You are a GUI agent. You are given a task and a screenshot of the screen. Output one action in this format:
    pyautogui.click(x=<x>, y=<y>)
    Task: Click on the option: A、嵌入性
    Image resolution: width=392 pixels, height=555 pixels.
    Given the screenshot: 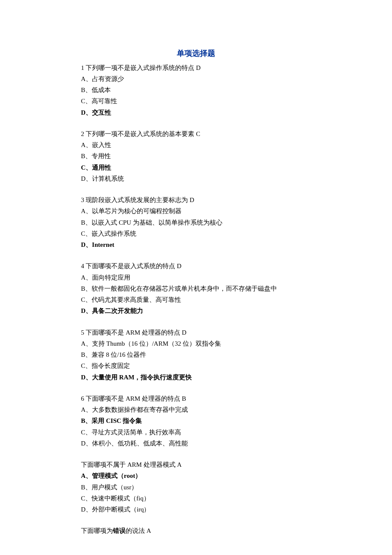 What is the action you would take?
    pyautogui.click(x=196, y=145)
    